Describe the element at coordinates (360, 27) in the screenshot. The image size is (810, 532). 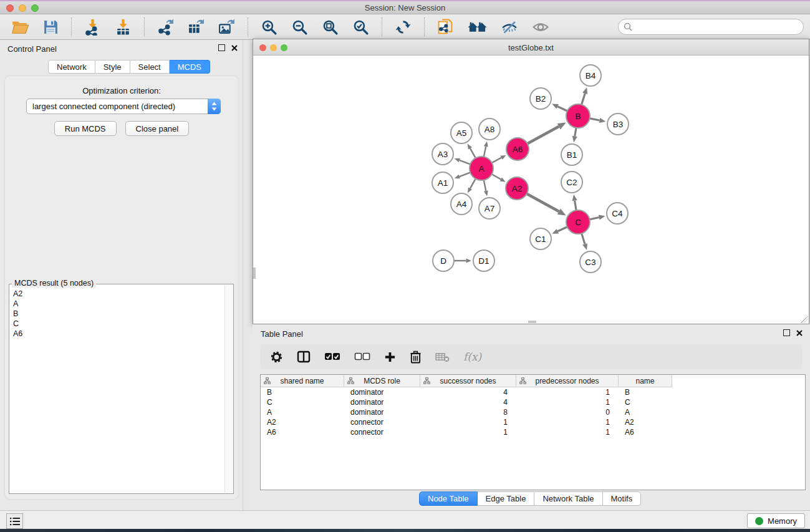
I see `zoom-selected-icon` at that location.